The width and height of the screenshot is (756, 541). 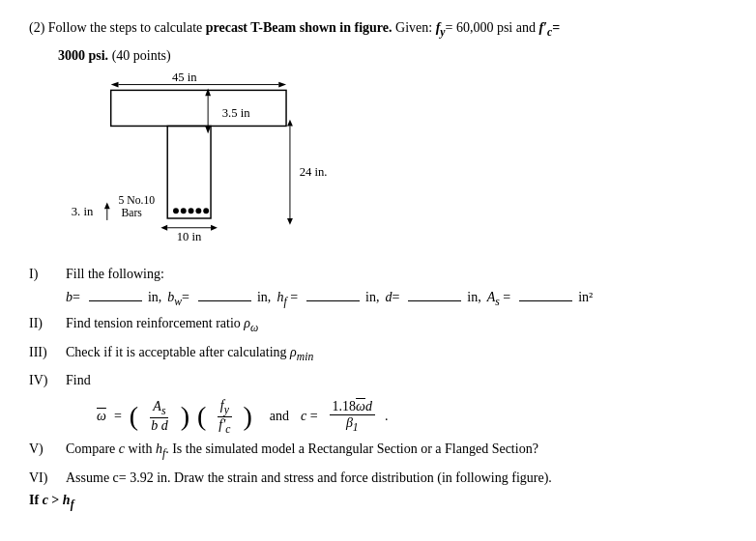 What do you see at coordinates (178, 299) in the screenshot?
I see `bw-label: bw=` at bounding box center [178, 299].